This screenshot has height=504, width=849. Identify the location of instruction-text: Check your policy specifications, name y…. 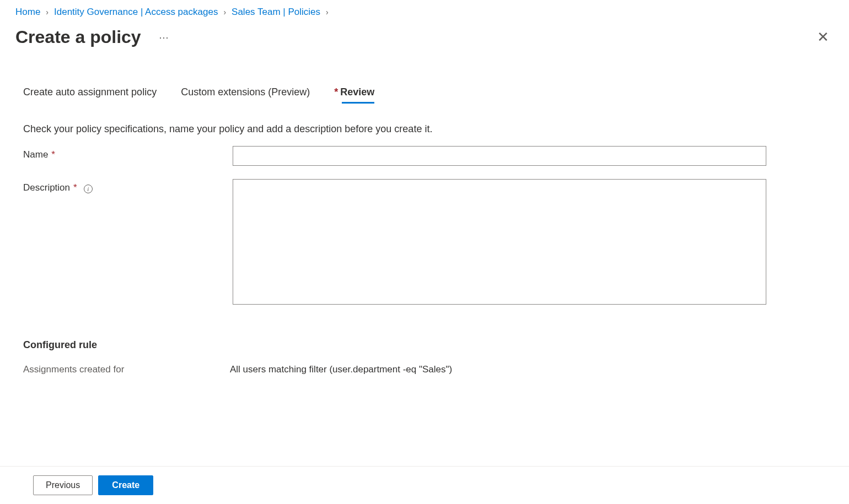
(428, 129).